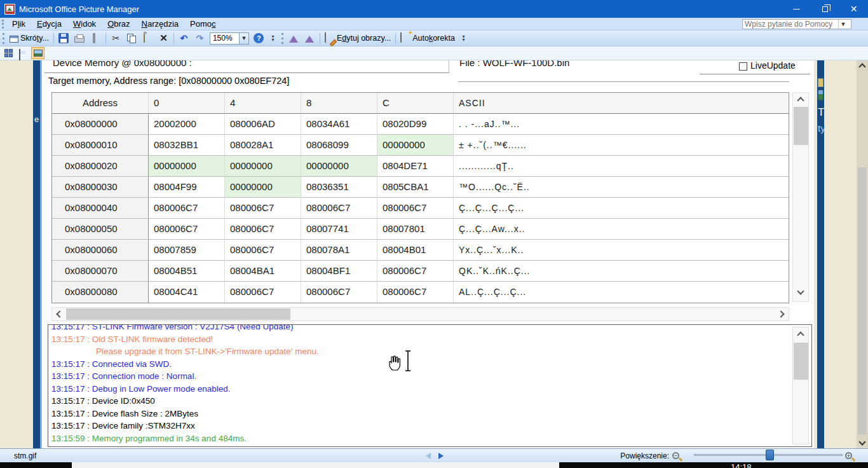  Describe the element at coordinates (339, 125) in the screenshot. I see `hex-cell: 08034A61` at that location.